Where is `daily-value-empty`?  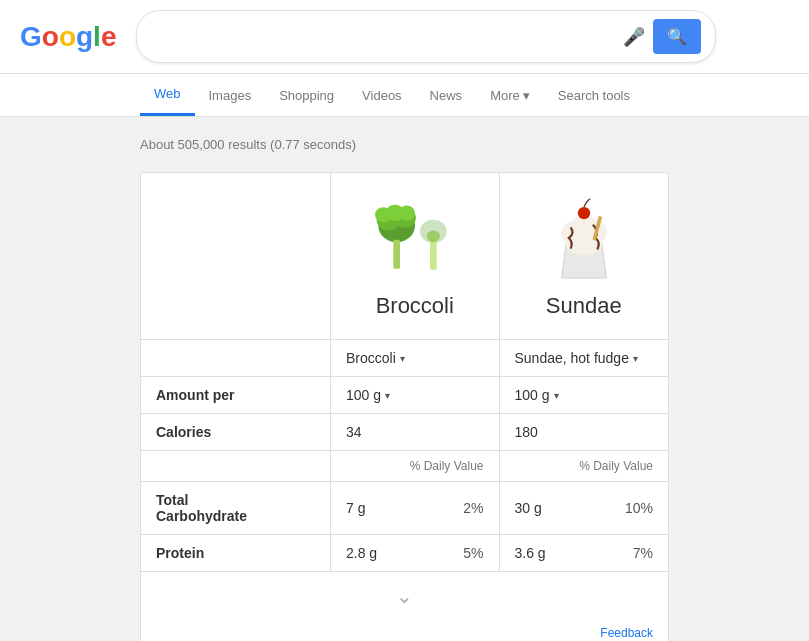 daily-value-empty is located at coordinates (236, 466).